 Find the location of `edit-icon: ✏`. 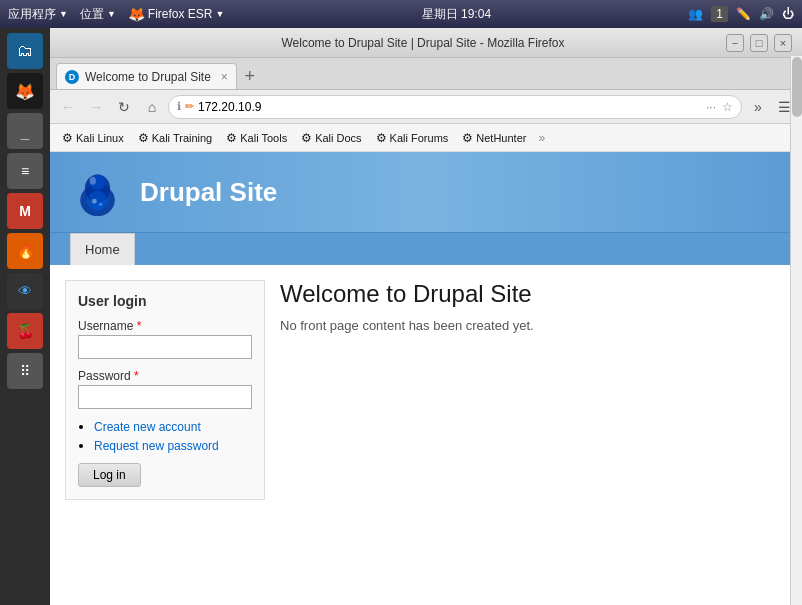

edit-icon: ✏ is located at coordinates (190, 106).